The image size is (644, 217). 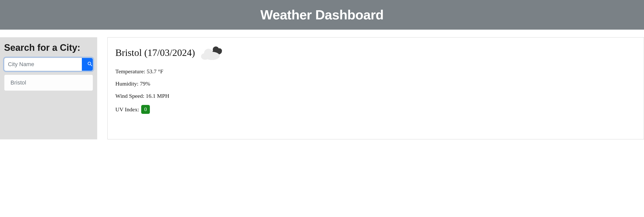 What do you see at coordinates (49, 83) in the screenshot?
I see `history-item-bristol: Bristol` at bounding box center [49, 83].